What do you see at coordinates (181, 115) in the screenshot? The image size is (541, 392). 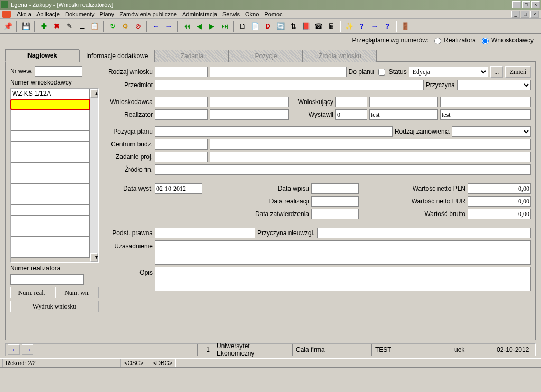 I see `realizator-input1` at bounding box center [181, 115].